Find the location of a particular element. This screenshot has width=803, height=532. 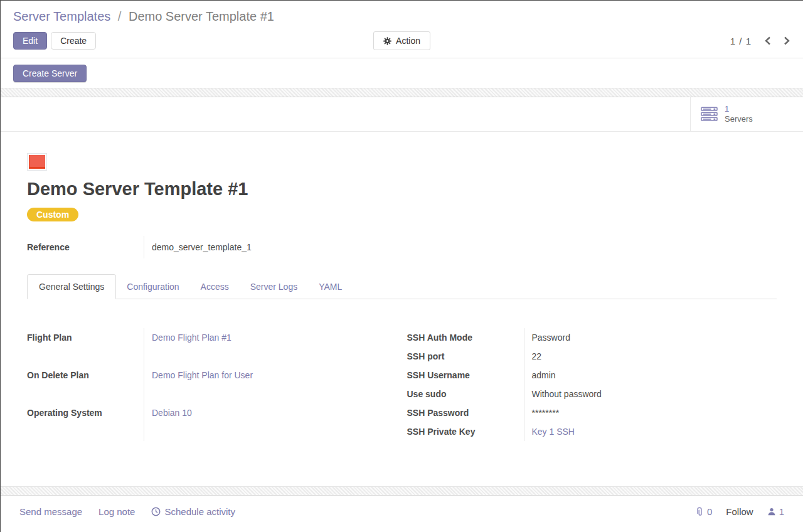

reference-label: Reference is located at coordinates (85, 247).